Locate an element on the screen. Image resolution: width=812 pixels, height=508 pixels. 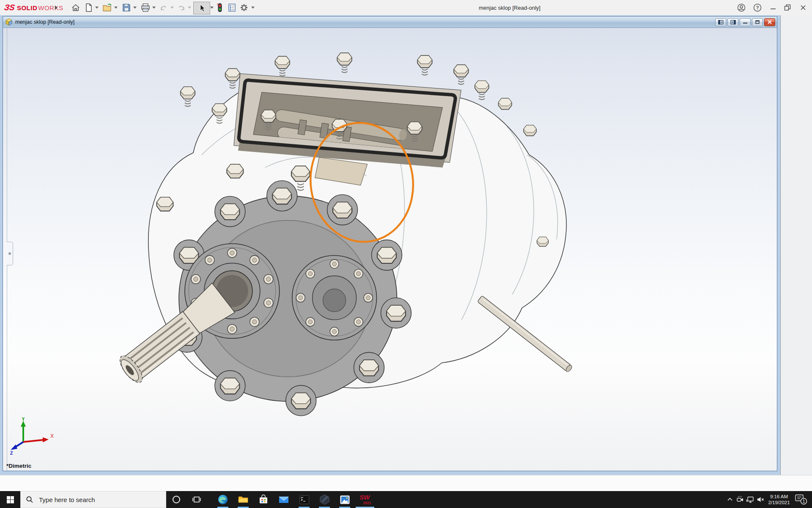
taskbar-app-mail is located at coordinates (284, 500).